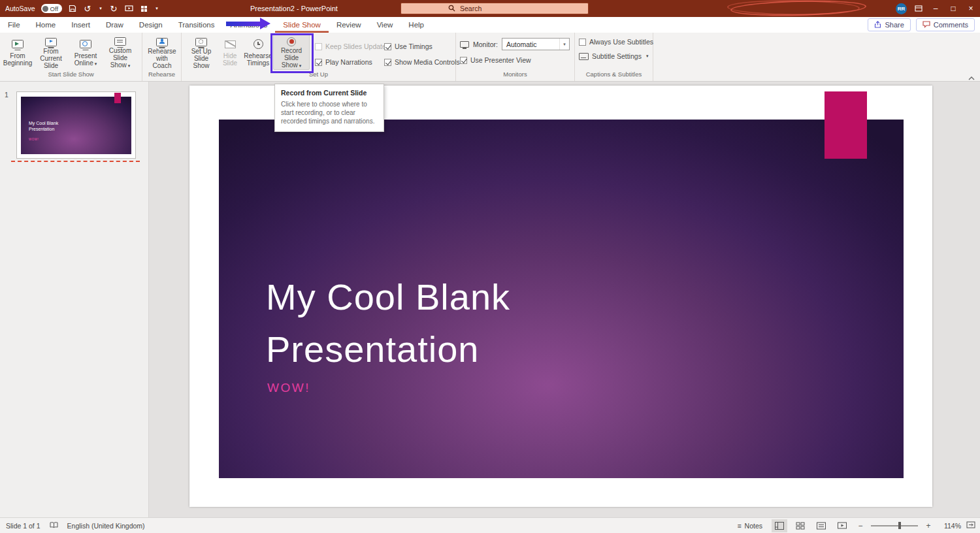  Describe the element at coordinates (82, 8) in the screenshot. I see `quick-access-toolbar: AutoSave Off ↺ ▾ ↻ ▾` at that location.